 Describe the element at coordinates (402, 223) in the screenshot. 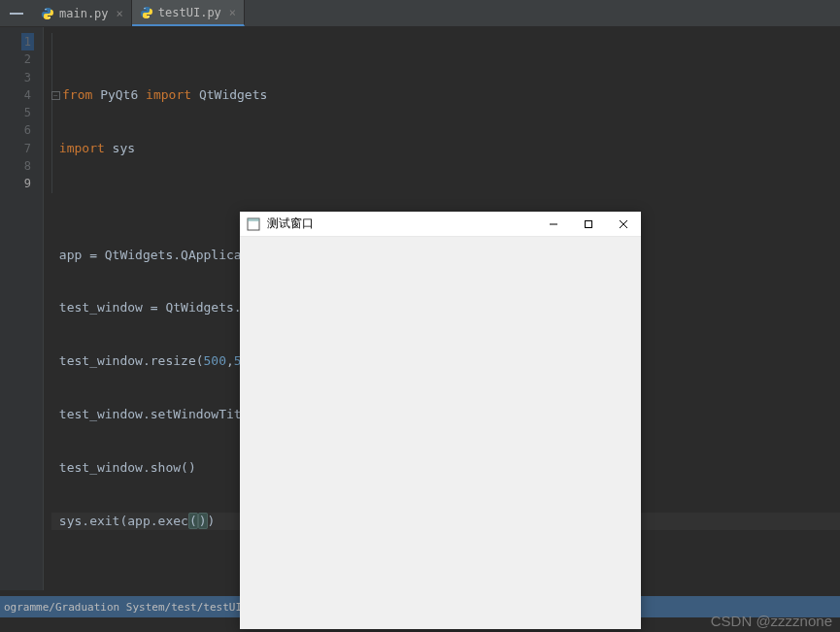

I see `window-title: 测试窗口` at that location.